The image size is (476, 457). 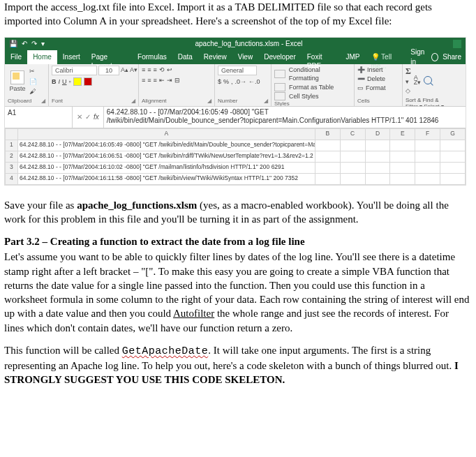 What do you see at coordinates (12, 145) in the screenshot?
I see `row-header: 1` at bounding box center [12, 145].